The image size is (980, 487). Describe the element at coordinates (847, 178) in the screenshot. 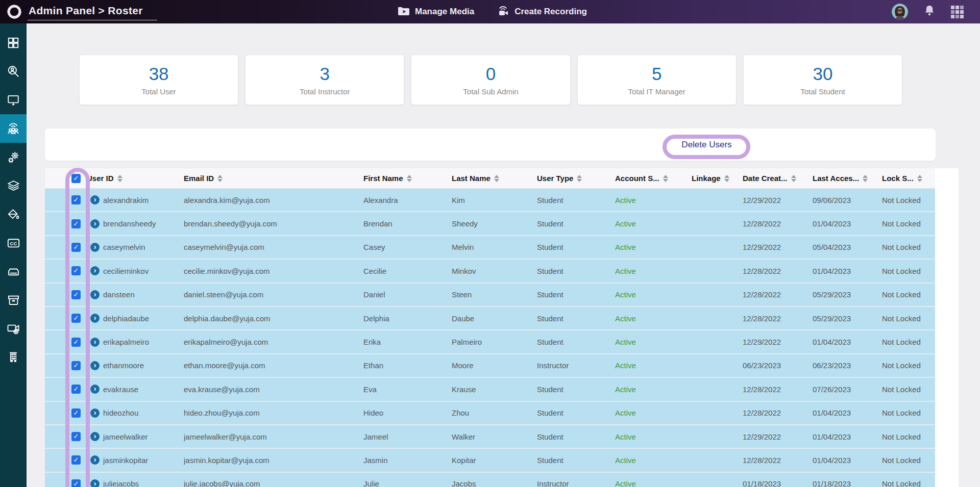

I see `column-header-last-accessed: Last Acces...` at that location.